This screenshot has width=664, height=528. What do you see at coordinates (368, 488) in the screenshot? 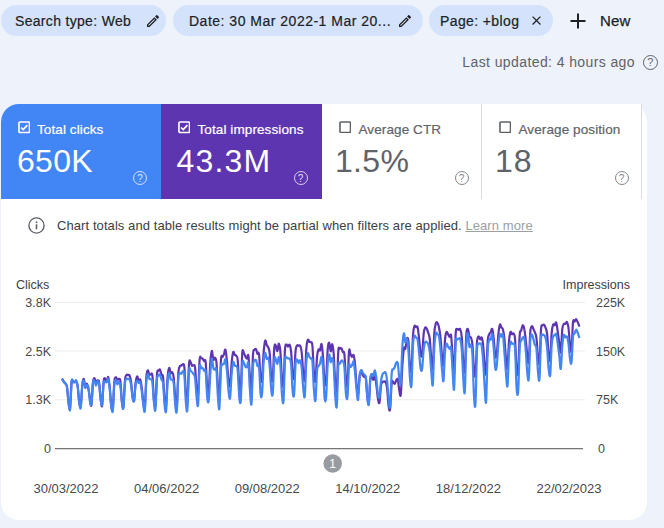
I see `svg-text: 14/10/2022` at bounding box center [368, 488].